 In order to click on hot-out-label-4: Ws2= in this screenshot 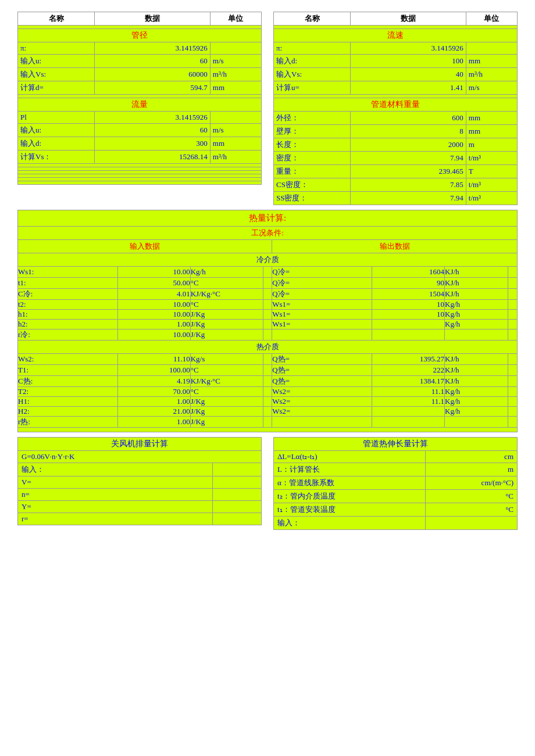, I will do `click(322, 402)`.